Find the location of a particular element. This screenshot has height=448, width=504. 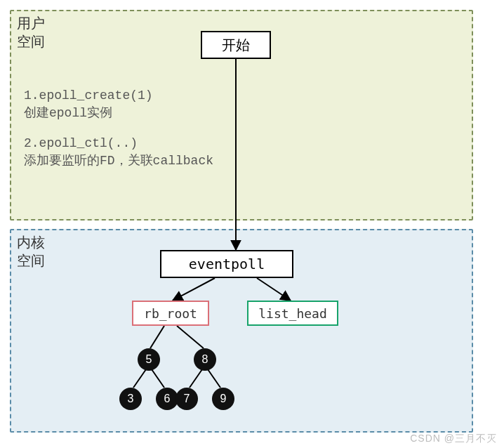

start-node: 开始 is located at coordinates (236, 45).